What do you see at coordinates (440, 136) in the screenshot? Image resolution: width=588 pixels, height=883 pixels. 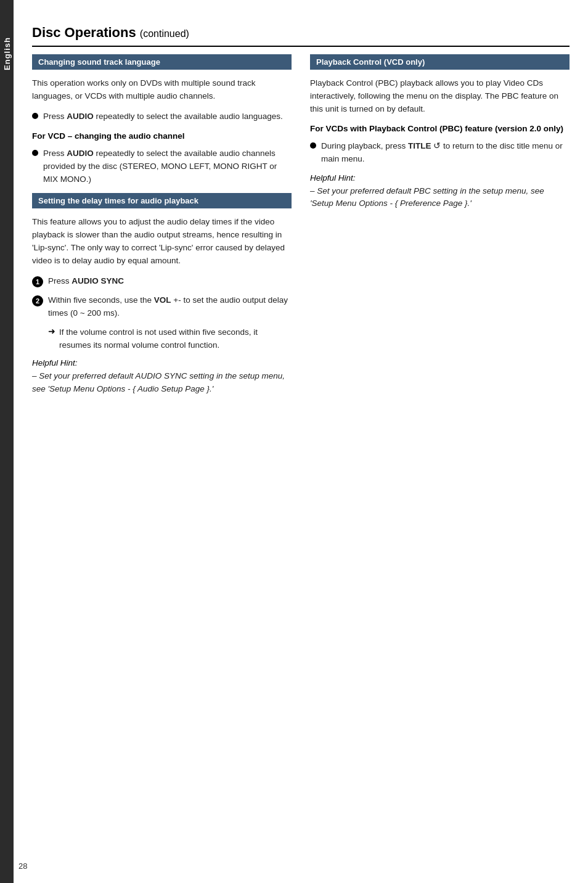 I see `right-column: Playback Control (VCD only) Playback Con…` at bounding box center [440, 136].